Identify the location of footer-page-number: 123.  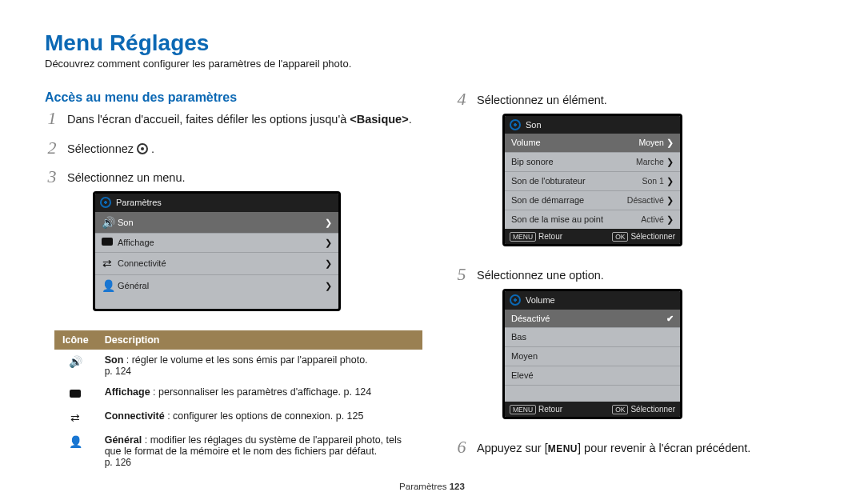
(458, 486).